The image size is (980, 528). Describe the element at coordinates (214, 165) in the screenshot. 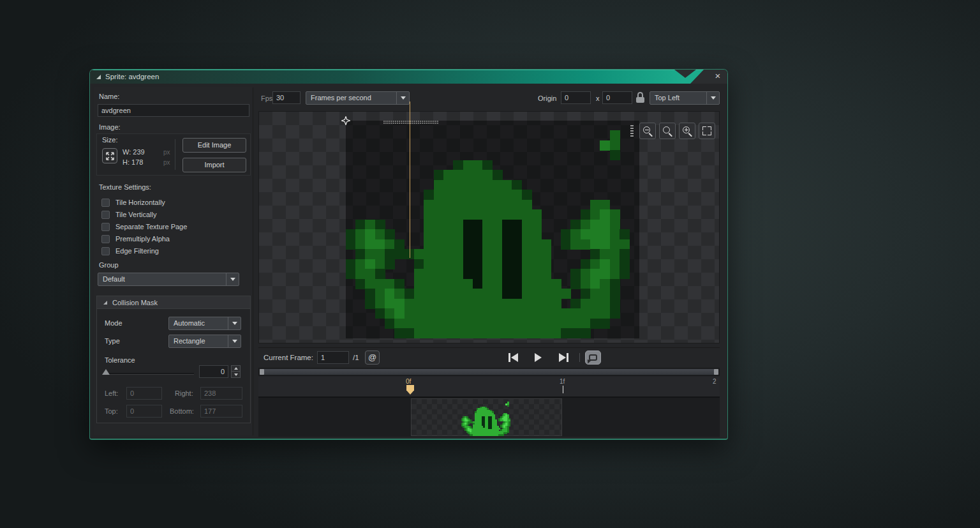

I see `import-button: Import` at that location.